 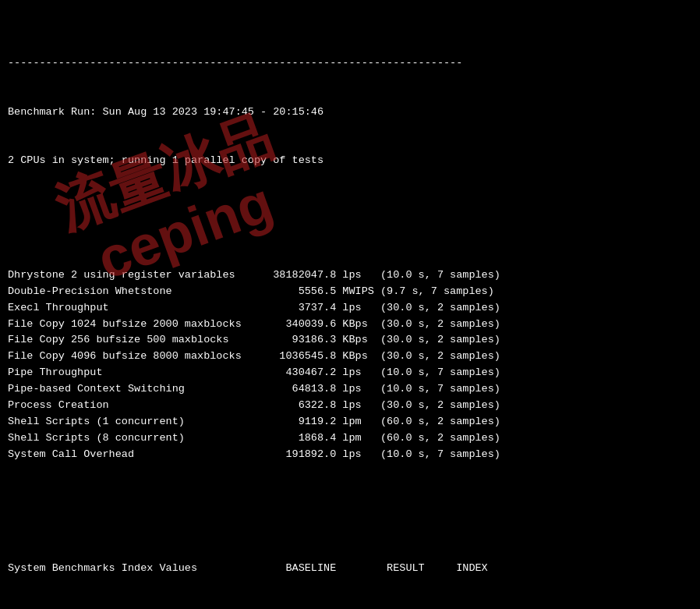 What do you see at coordinates (350, 373) in the screenshot?
I see `test-row: Pipe Throughput 430467.2 lps (10.0 s, 7 …` at bounding box center [350, 373].